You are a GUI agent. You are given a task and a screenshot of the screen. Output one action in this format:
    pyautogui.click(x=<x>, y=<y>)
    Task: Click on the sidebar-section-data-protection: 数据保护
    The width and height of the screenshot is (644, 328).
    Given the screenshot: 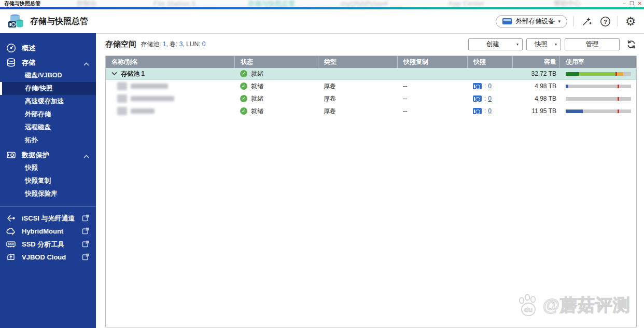 What is the action you would take?
    pyautogui.click(x=48, y=155)
    